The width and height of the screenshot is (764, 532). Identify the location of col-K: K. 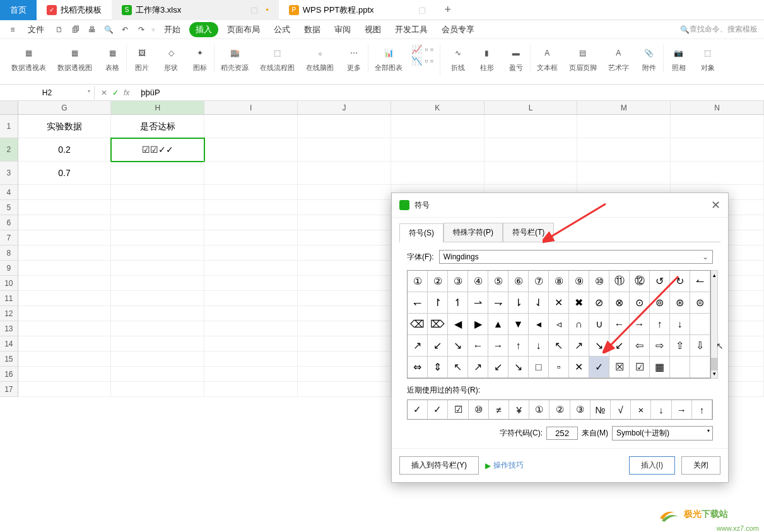
(438, 108).